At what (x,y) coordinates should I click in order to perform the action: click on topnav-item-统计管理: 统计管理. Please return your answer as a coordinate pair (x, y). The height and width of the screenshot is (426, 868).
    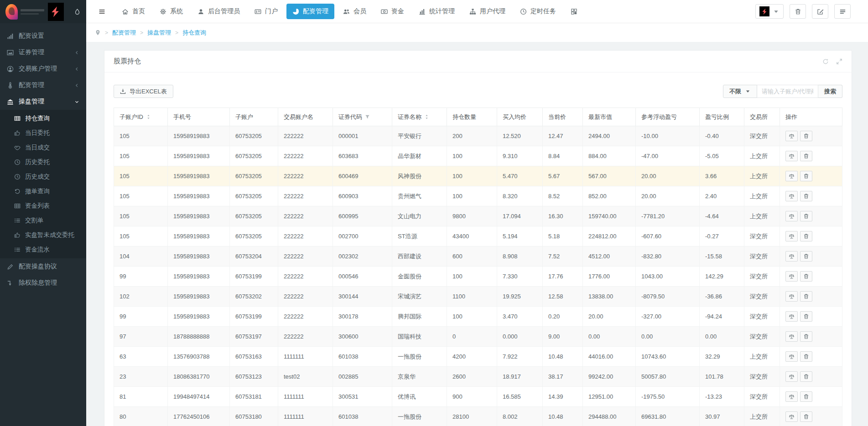
    Looking at the image, I should click on (437, 11).